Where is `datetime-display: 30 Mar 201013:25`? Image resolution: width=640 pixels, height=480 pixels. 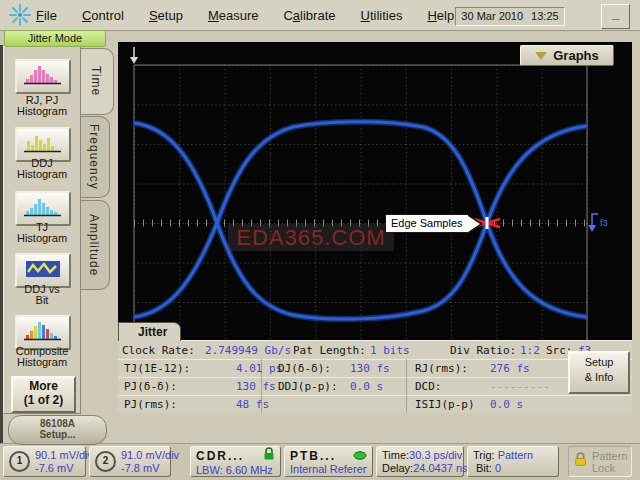 datetime-display: 30 Mar 201013:25 is located at coordinates (510, 16).